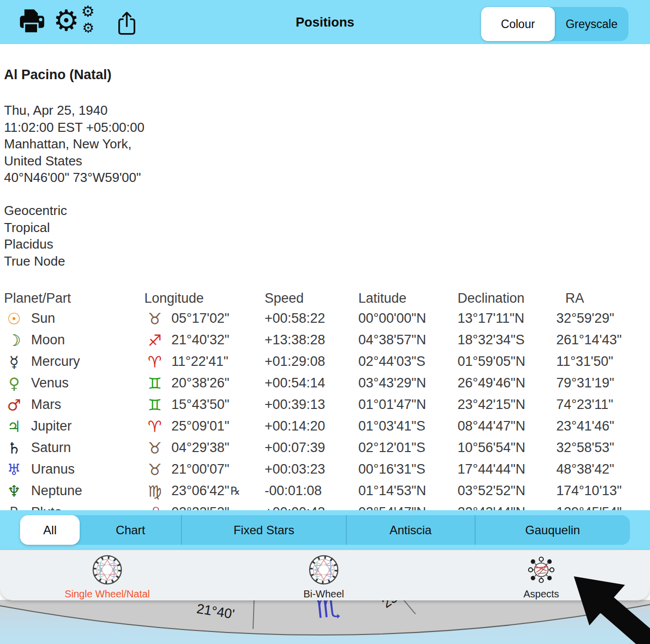 This screenshot has height=644, width=650. Describe the element at coordinates (312, 426) in the screenshot. I see `speed-value: +00:14:20` at that location.